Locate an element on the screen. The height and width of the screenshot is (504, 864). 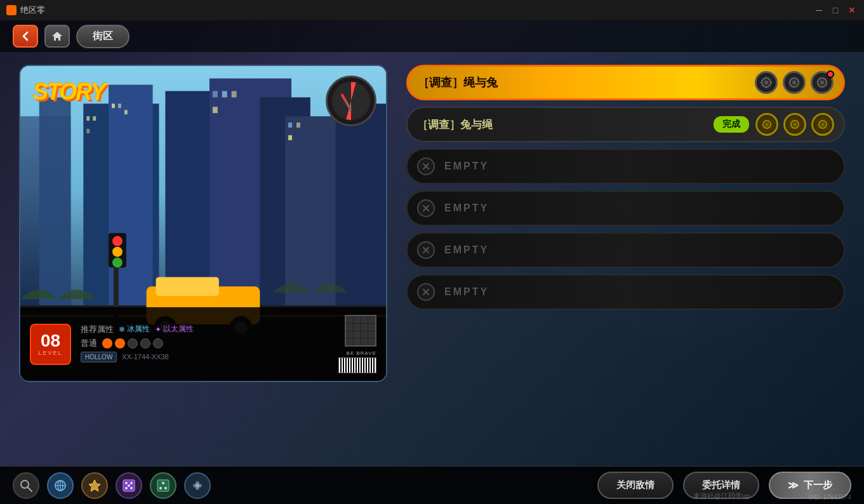
star-button is located at coordinates (95, 486).